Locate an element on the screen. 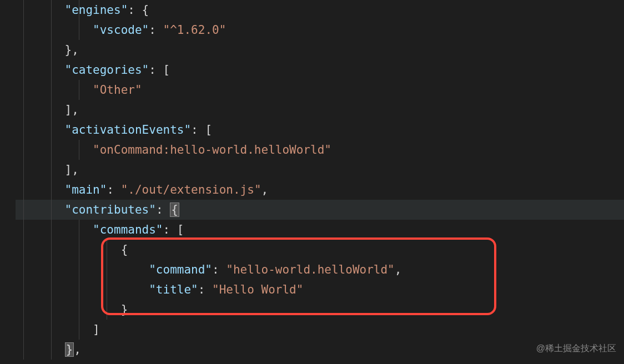  json-key: "categories" is located at coordinates (107, 70).